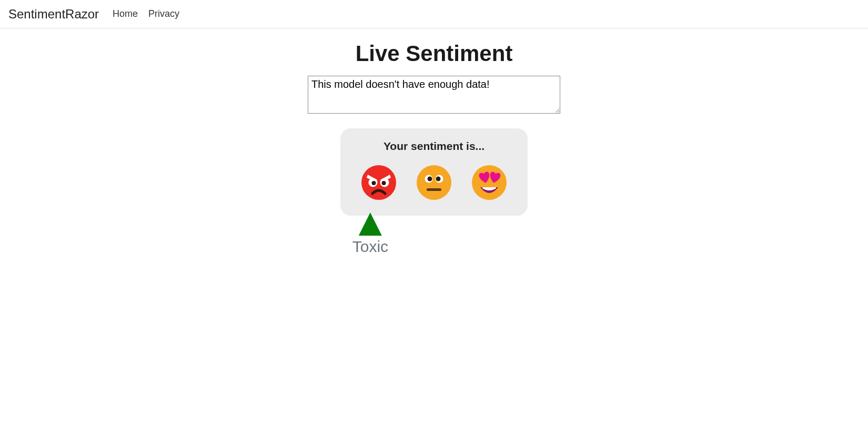 This screenshot has width=868, height=445. Describe the element at coordinates (434, 146) in the screenshot. I see `result-title: Your sentiment is...` at that location.